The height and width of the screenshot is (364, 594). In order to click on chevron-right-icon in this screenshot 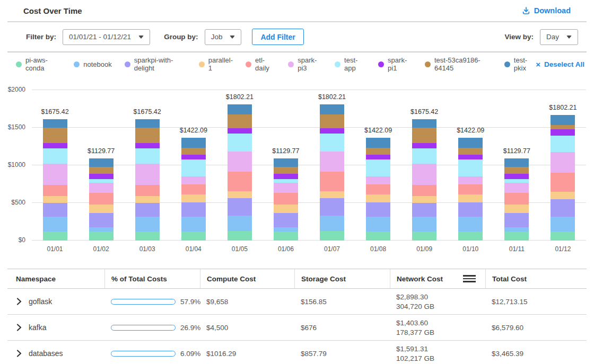, I will do `click(19, 353)`.